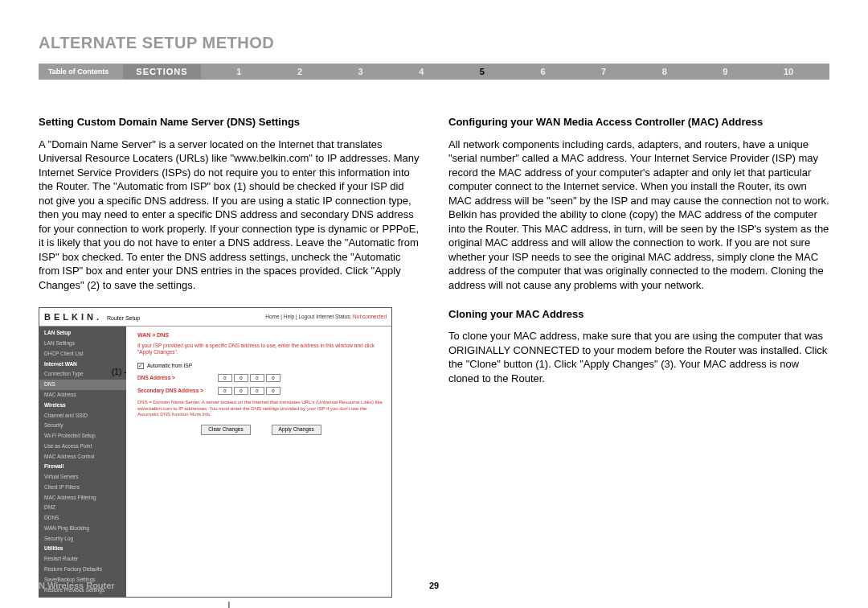 This screenshot has height=608, width=868. Describe the element at coordinates (326, 317) in the screenshot. I see `top-links: Home | Help | Logout Internet Status: No…` at that location.